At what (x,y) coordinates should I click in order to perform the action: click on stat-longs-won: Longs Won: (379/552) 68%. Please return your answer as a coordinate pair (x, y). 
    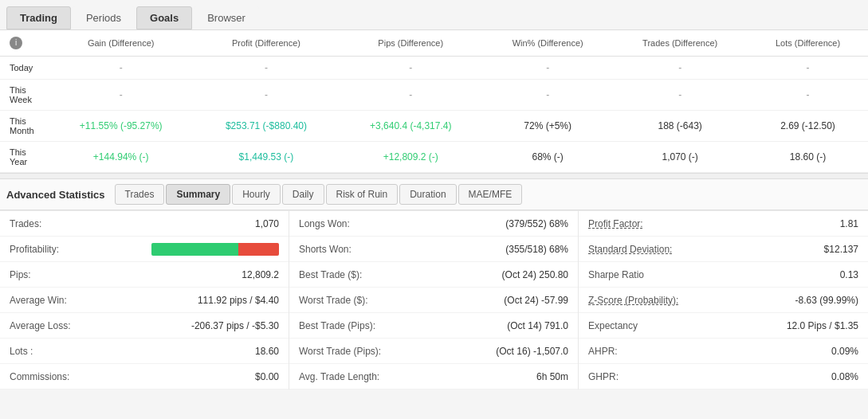
    Looking at the image, I should click on (434, 224).